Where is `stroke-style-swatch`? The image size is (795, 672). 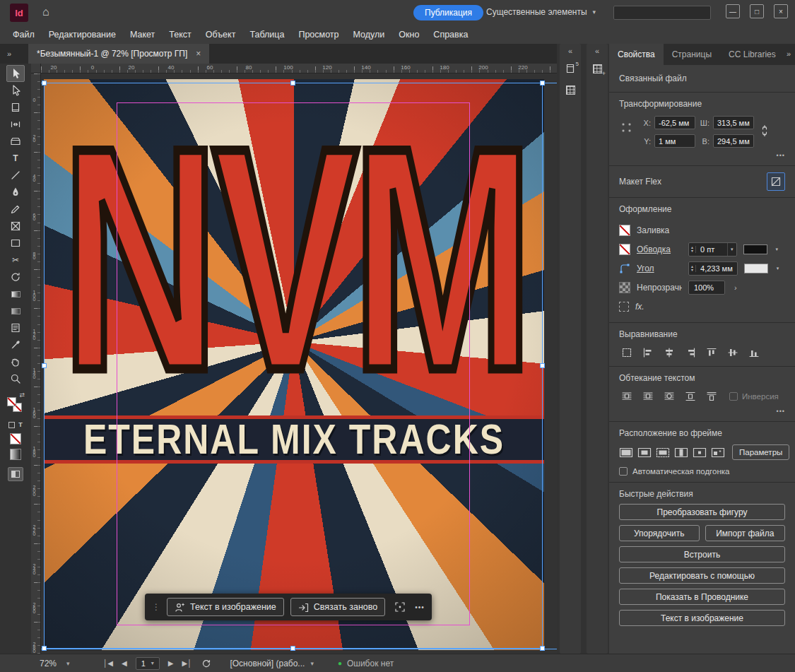
stroke-style-swatch is located at coordinates (755, 249).